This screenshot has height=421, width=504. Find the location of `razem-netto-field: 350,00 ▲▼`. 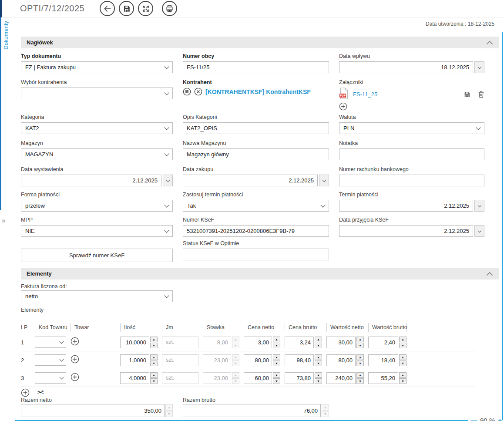

razem-netto-field: 350,00 ▲▼ is located at coordinates (97, 411).